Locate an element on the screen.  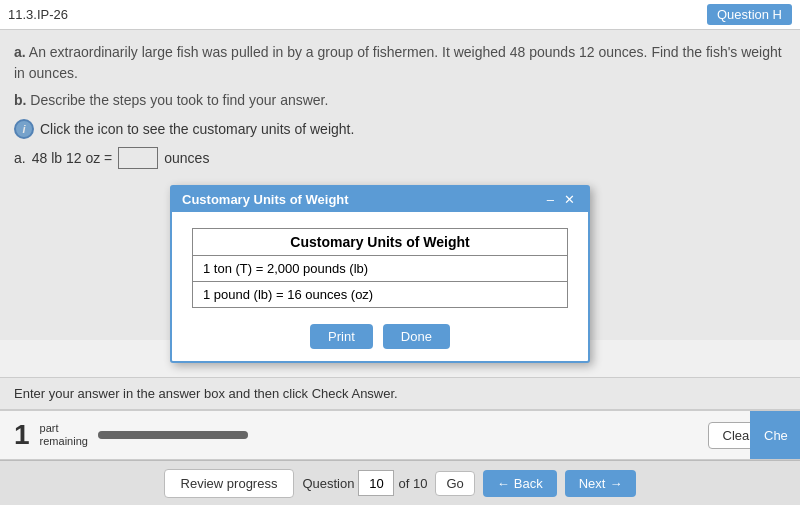
print-button: Print is located at coordinates (342, 336).